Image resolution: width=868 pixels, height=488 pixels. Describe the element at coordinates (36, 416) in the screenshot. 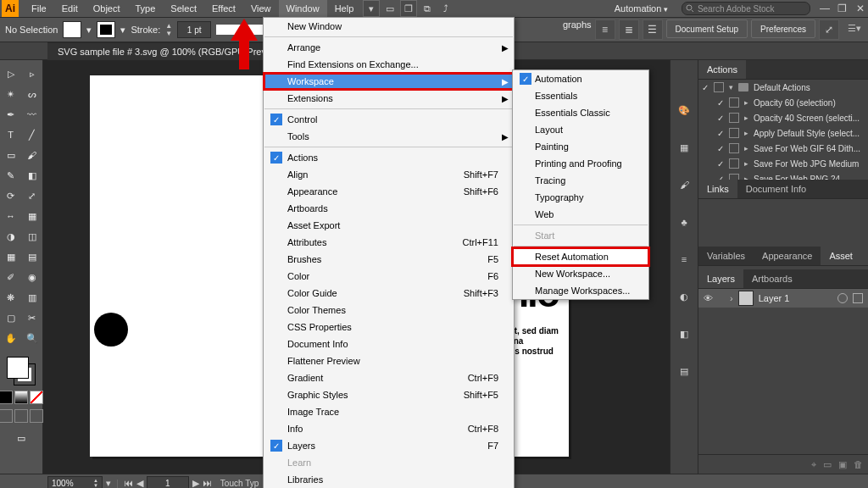

I see `draw-inside-icon` at that location.